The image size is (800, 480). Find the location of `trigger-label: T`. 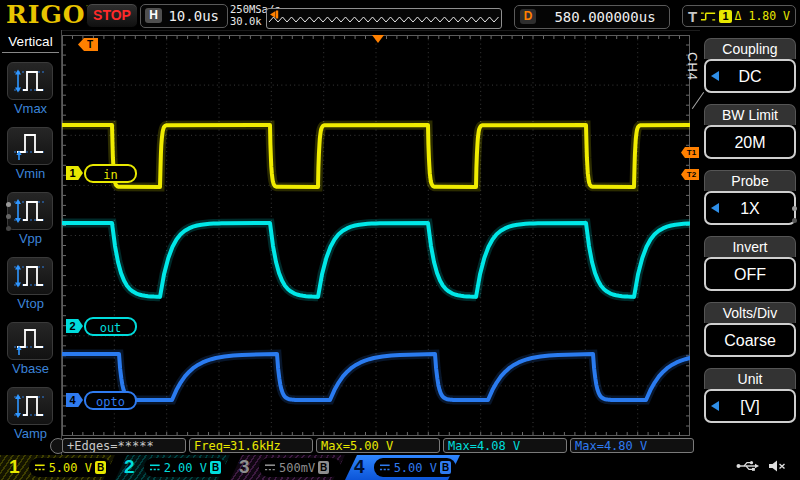

trigger-label: T is located at coordinates (692, 16).